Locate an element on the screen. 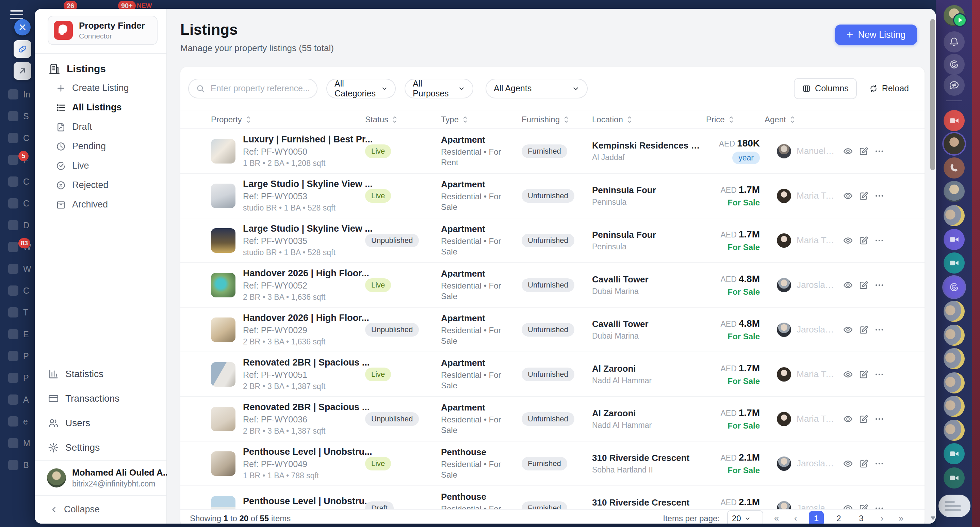 This screenshot has width=980, height=527. search-input is located at coordinates (260, 88).